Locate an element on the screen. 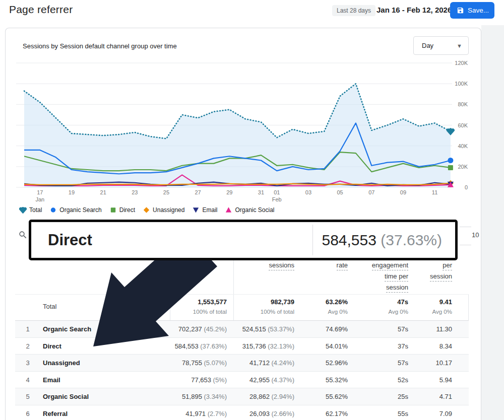 Image resolution: width=504 pixels, height=420 pixels. svg-text: 21 is located at coordinates (103, 192).